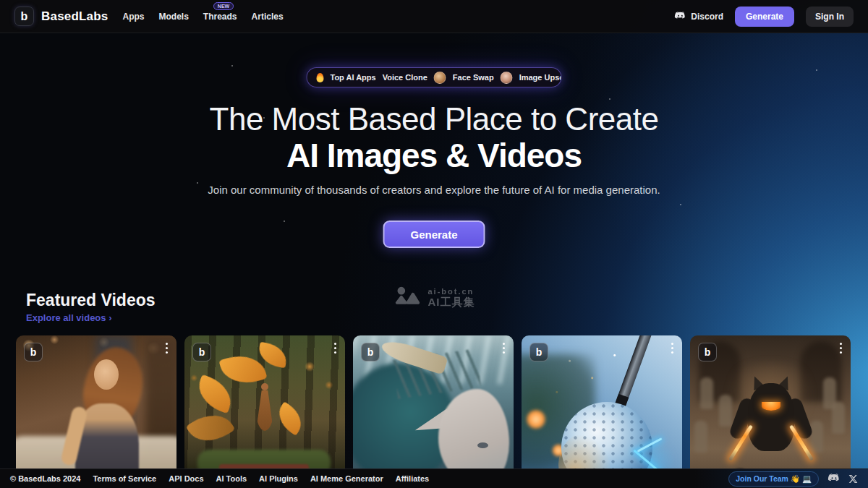  Describe the element at coordinates (405, 77) in the screenshot. I see `ticker-app-voice-clone: Voice Clone` at that location.